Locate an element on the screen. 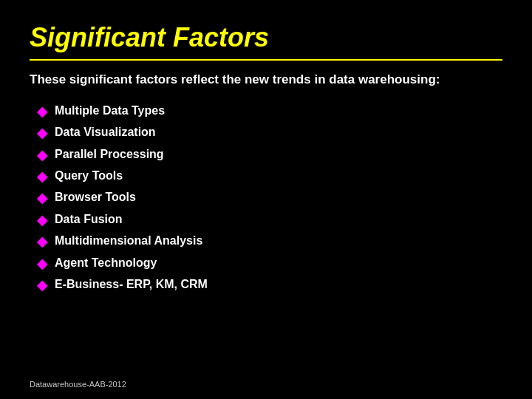  title-section: Significant Factors is located at coordinates (266, 41).